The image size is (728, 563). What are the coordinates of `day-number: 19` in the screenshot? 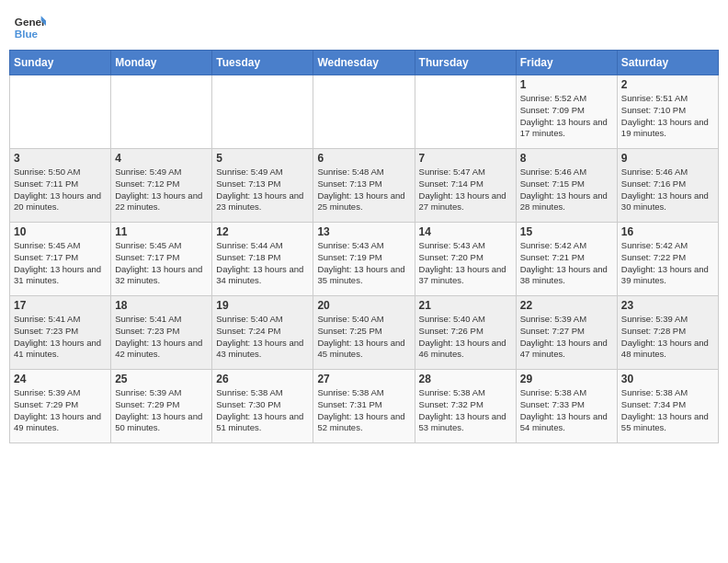 It's located at (263, 305).